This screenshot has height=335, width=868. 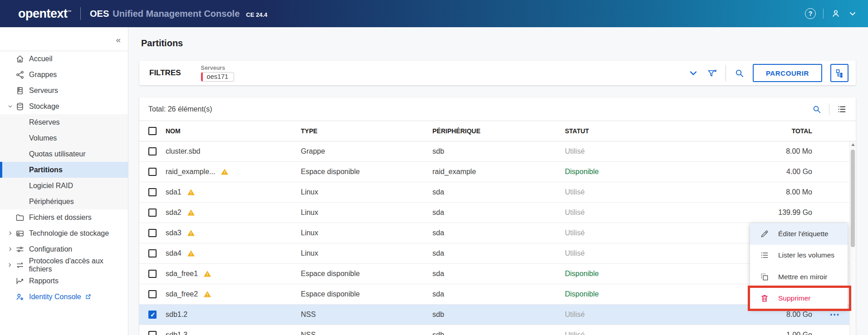 What do you see at coordinates (798, 192) in the screenshot?
I see `total-cell: 8.00 Mo` at bounding box center [798, 192].